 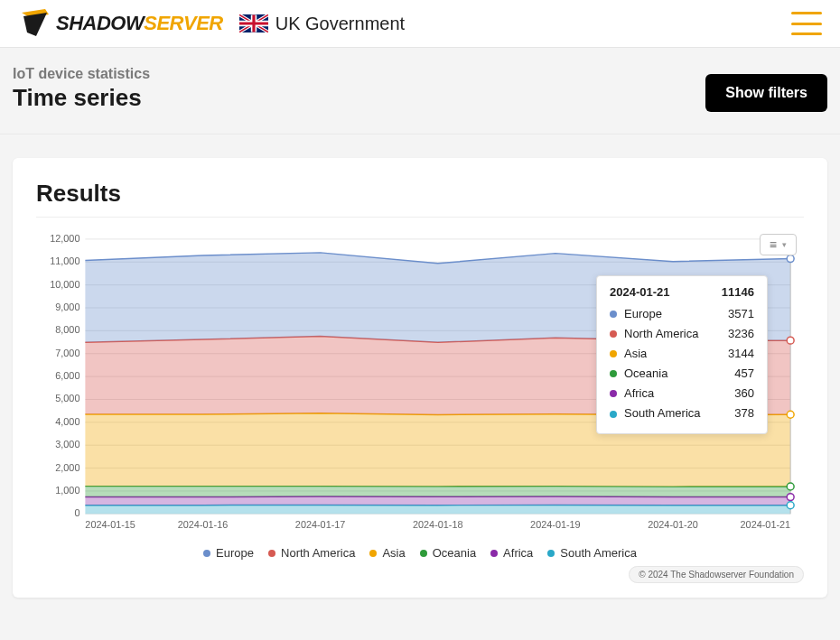 I want to click on svg-text: 2024-01-19, so click(x=555, y=524).